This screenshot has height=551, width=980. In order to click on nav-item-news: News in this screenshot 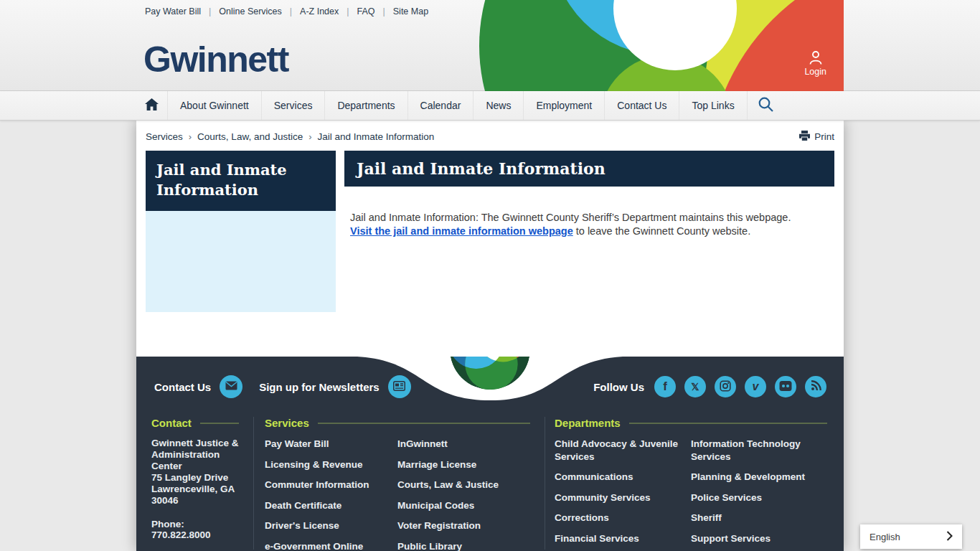, I will do `click(499, 105)`.